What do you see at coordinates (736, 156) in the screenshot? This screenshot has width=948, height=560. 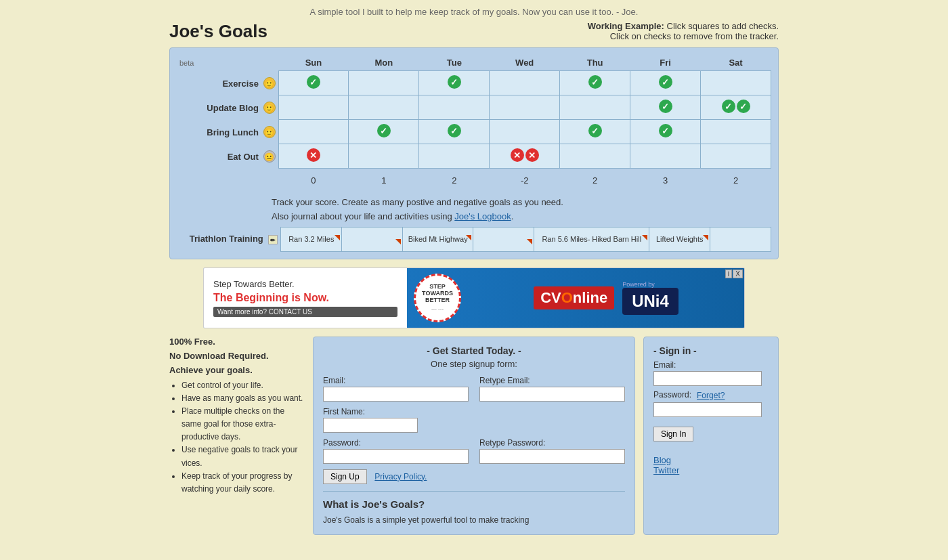 I see `cell-eatout-sat` at bounding box center [736, 156].